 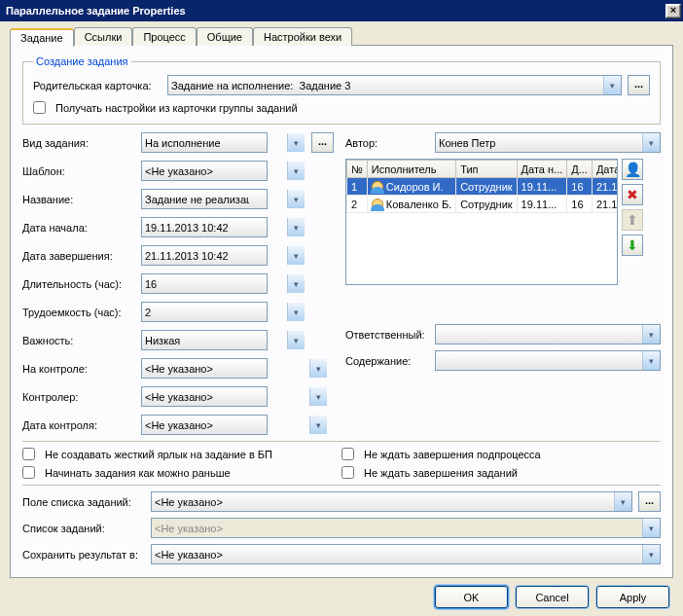 I want to click on footer-buttons: OK Cancel Apply, so click(x=342, y=594).